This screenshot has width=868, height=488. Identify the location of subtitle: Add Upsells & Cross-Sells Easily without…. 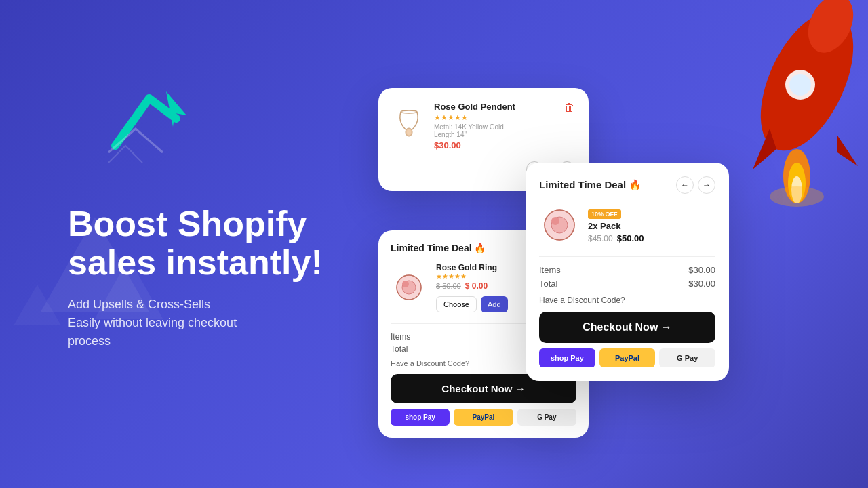
(210, 324).